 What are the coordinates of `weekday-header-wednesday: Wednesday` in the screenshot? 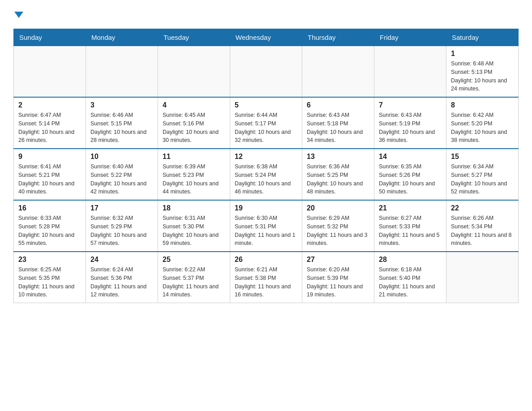 It's located at (266, 38).